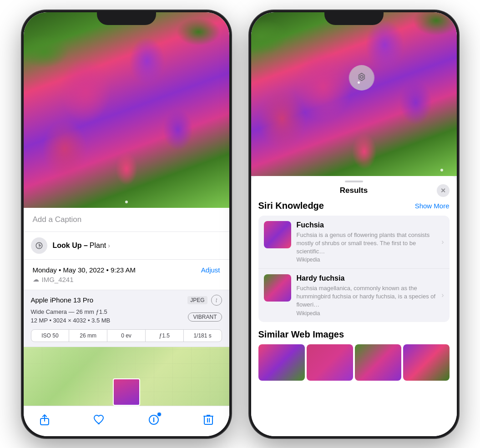 Image resolution: width=480 pixels, height=448 pixels. I want to click on close-icon: ✕, so click(443, 191).